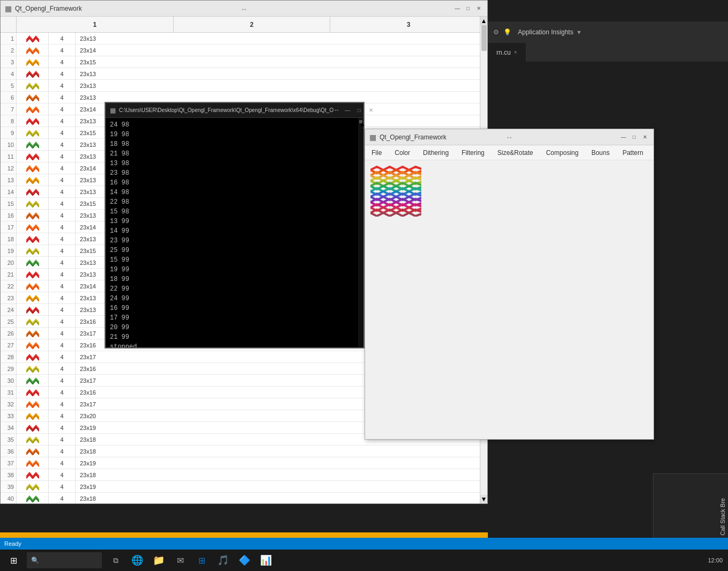 The image size is (728, 571). What do you see at coordinates (562, 153) in the screenshot?
I see `menu-item-composing: Composing` at bounding box center [562, 153].